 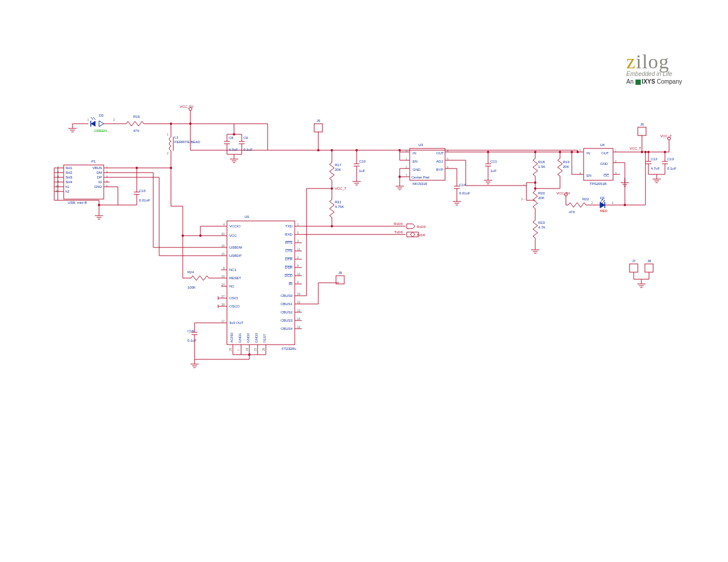 I want to click on svg-text: D5, so click(x=101, y=115).